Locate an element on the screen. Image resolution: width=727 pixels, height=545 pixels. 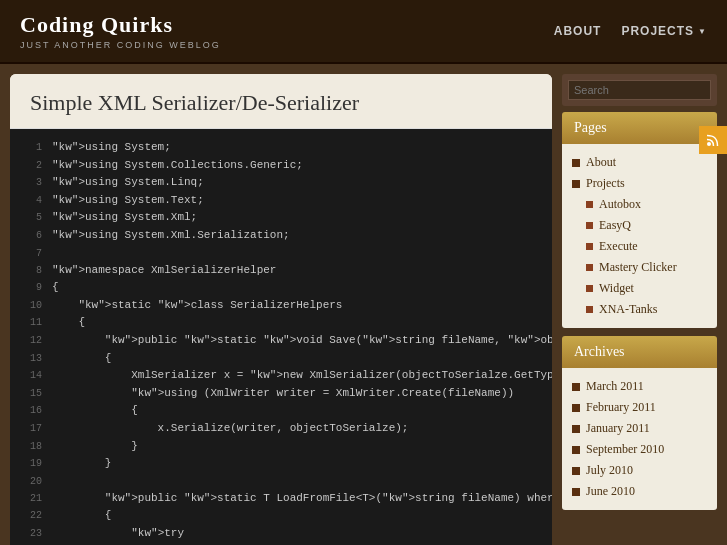
archive-list-item: March 2011 is located at coordinates (640, 386).